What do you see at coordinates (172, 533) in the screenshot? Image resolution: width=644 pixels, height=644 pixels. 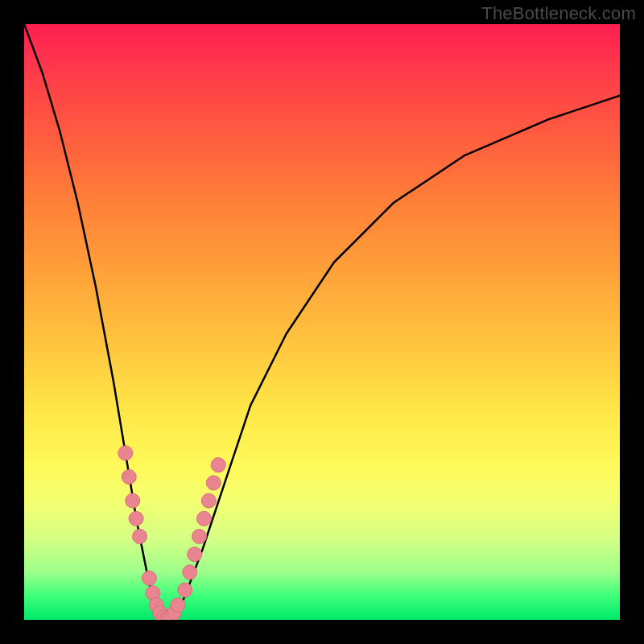 I see `curve-markers` at bounding box center [172, 533].